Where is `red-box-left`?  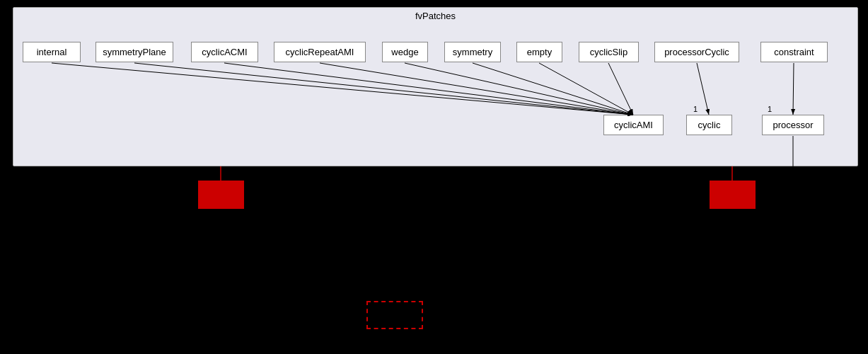
red-box-left is located at coordinates (221, 195).